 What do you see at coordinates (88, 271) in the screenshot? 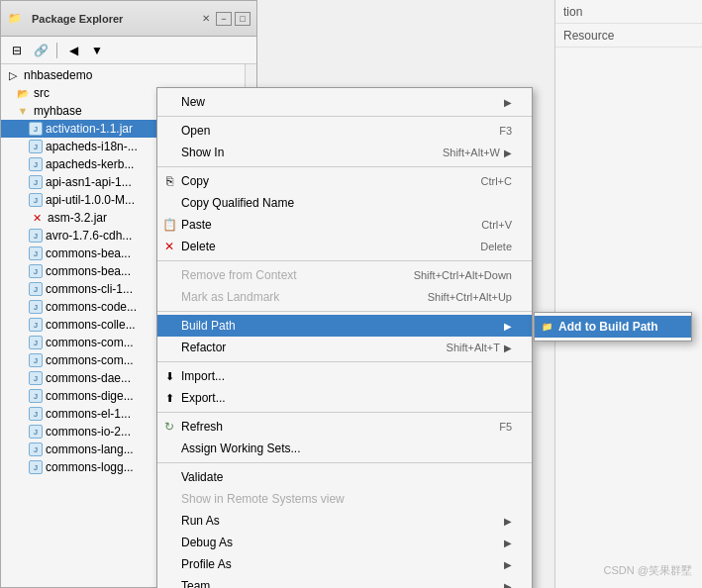
I see `tree-label: commons-bea...` at bounding box center [88, 271].